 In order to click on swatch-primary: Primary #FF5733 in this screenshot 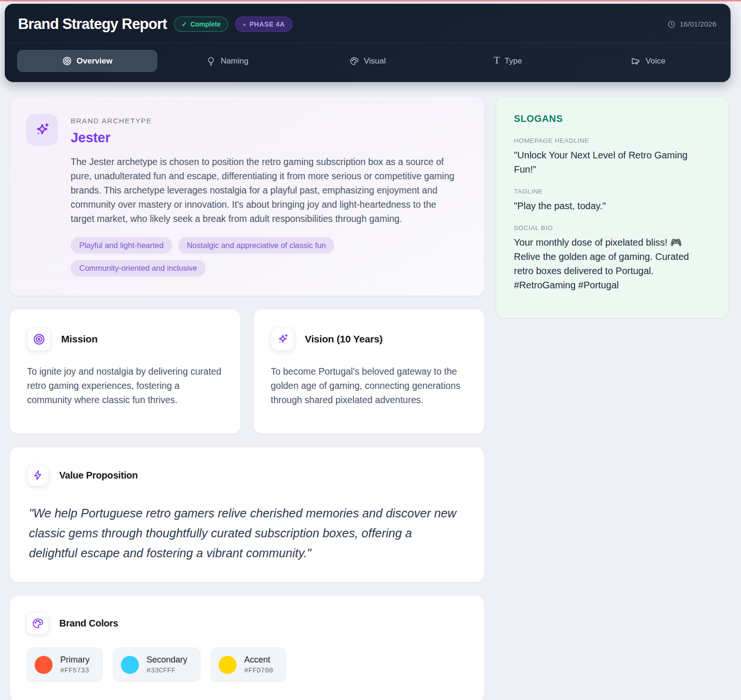, I will do `click(64, 665)`.